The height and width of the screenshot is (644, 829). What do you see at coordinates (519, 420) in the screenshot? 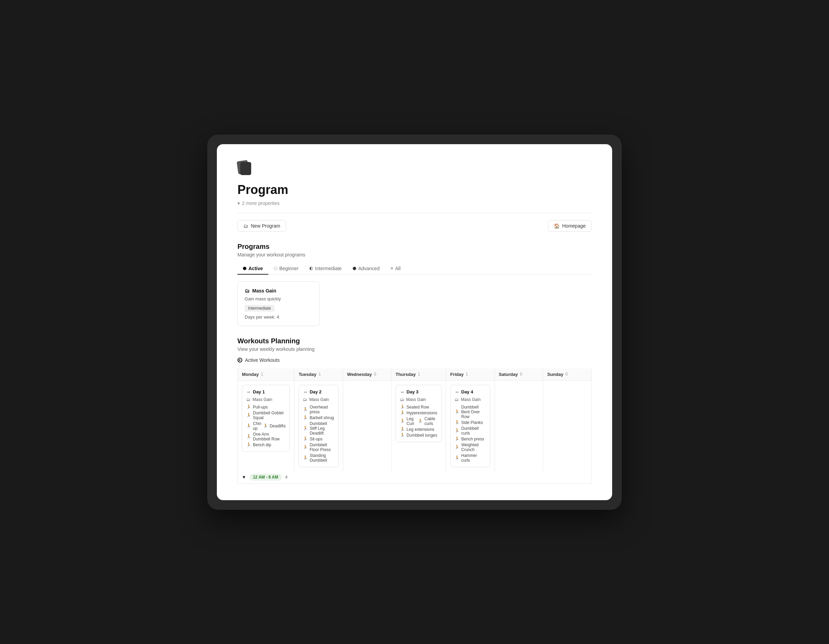
I see `col-saturday: Saturday 0` at bounding box center [519, 420].